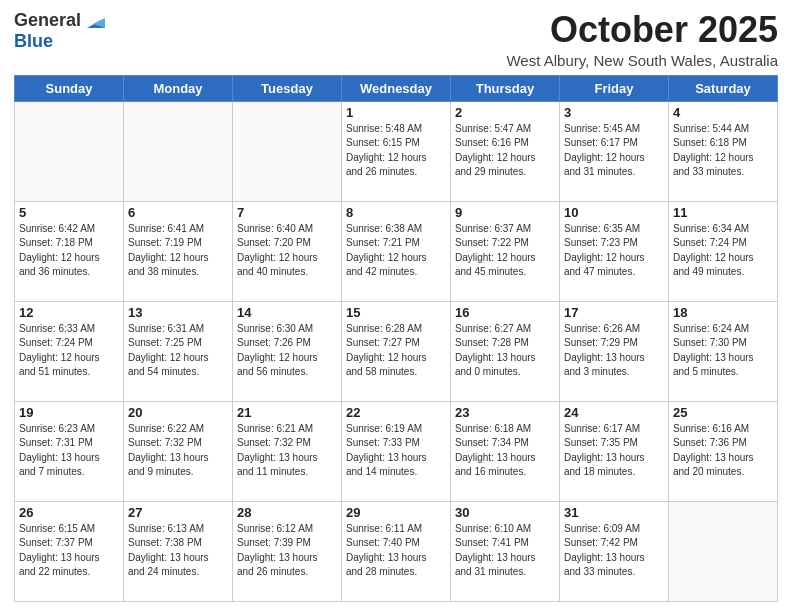 The width and height of the screenshot is (792, 612). Describe the element at coordinates (287, 512) in the screenshot. I see `day-number: 28` at that location.